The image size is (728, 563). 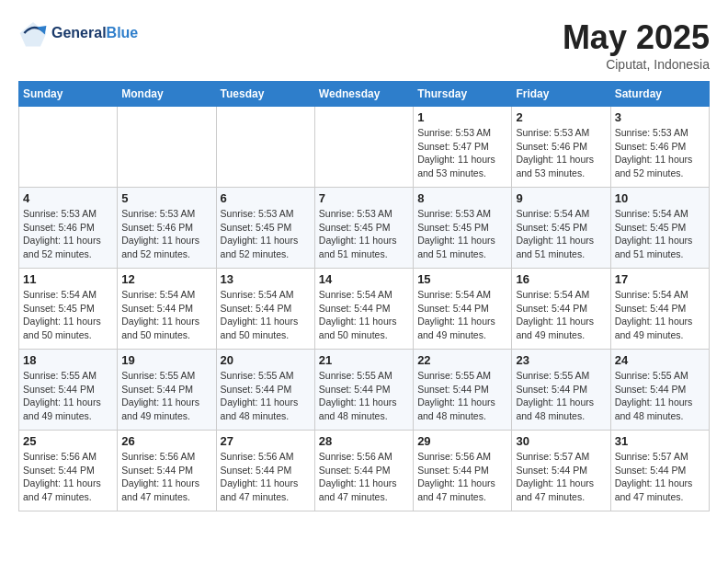 What do you see at coordinates (660, 471) in the screenshot?
I see `calendar-cell: 31Sunrise: 5:57 AM Sunset: 5:44 PM Dayli…` at bounding box center [660, 471].